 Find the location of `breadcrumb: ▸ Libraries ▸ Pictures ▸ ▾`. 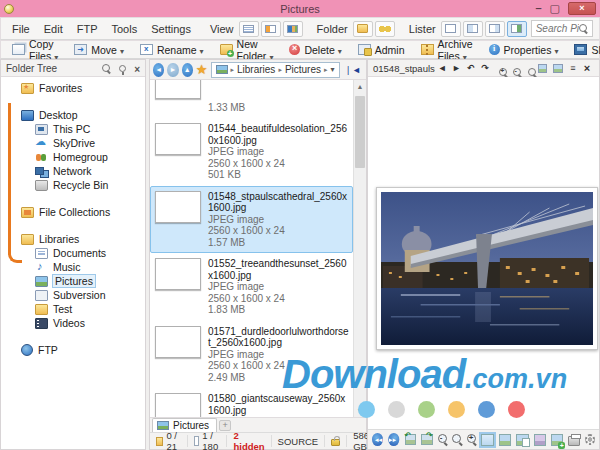

breadcrumb: ▸ Libraries ▸ Pictures ▸ ▾ is located at coordinates (276, 70).